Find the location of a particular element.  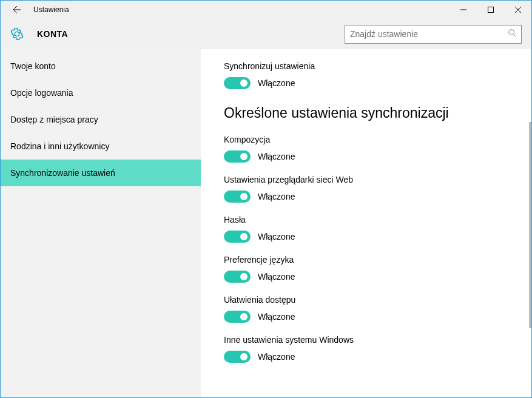

titlebar: Ustawienia is located at coordinates (266, 10).